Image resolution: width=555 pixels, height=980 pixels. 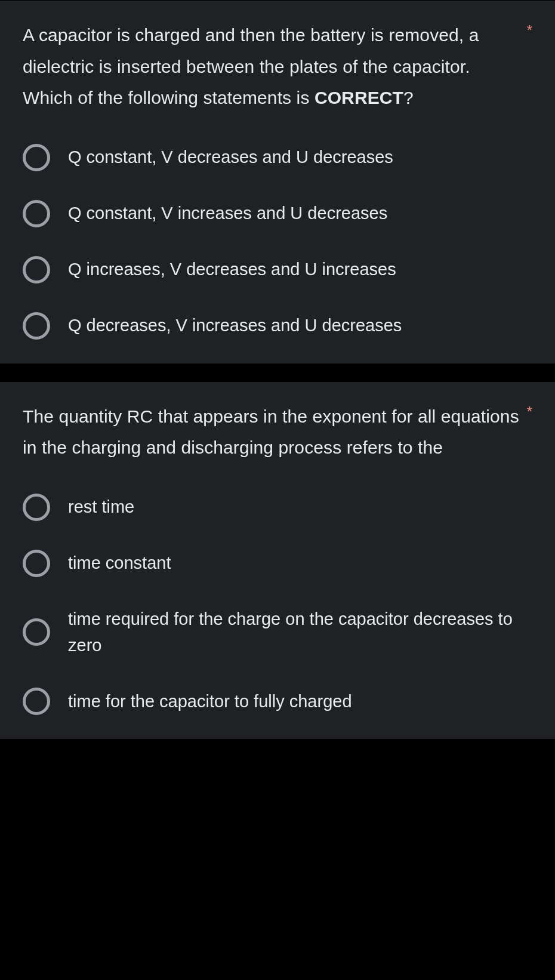 I want to click on option-row: time constant, so click(x=278, y=563).